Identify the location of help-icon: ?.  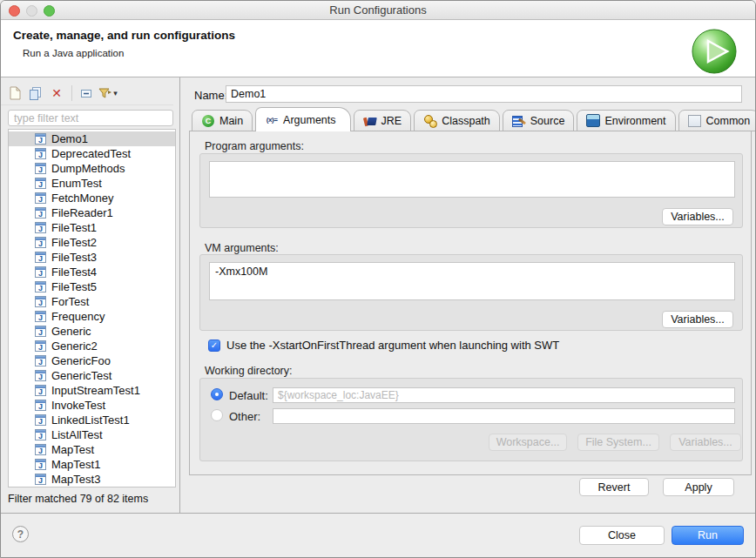
(21, 534).